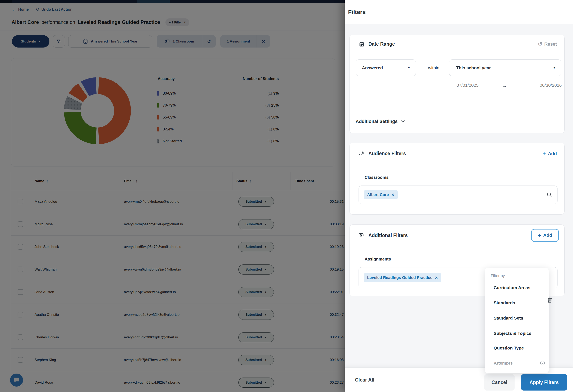  What do you see at coordinates (403, 122) in the screenshot?
I see `chevron-down-icon` at bounding box center [403, 122].